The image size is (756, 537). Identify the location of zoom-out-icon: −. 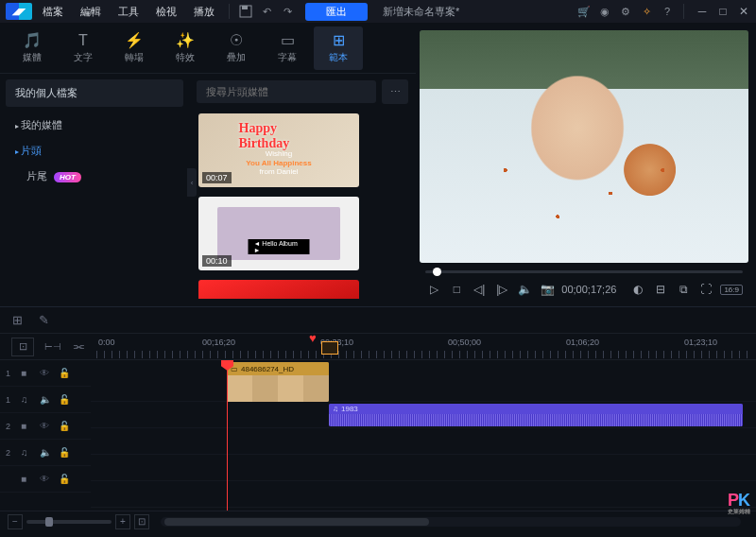
(15, 522).